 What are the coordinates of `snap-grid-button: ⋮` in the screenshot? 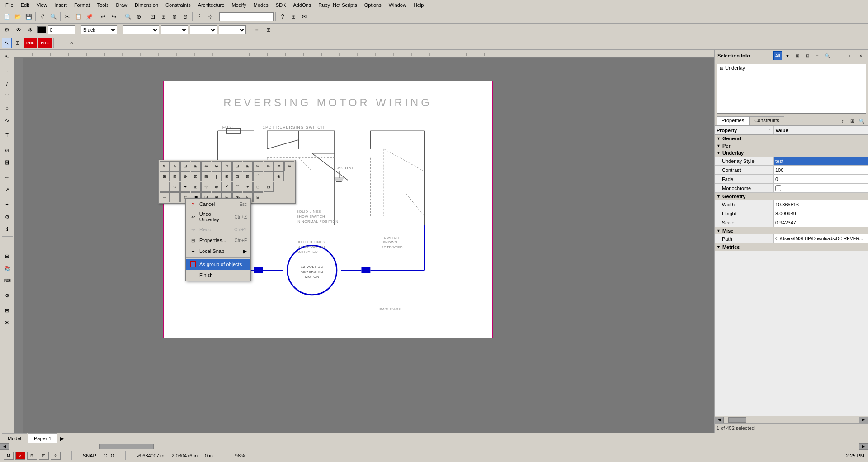 It's located at (199, 17).